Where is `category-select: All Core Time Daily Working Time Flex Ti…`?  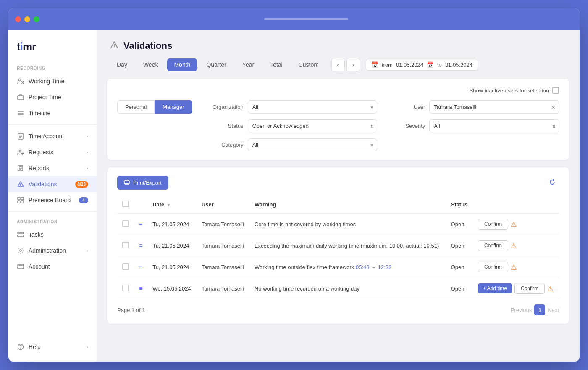 category-select: All Core Time Daily Working Time Flex Ti… is located at coordinates (312, 145).